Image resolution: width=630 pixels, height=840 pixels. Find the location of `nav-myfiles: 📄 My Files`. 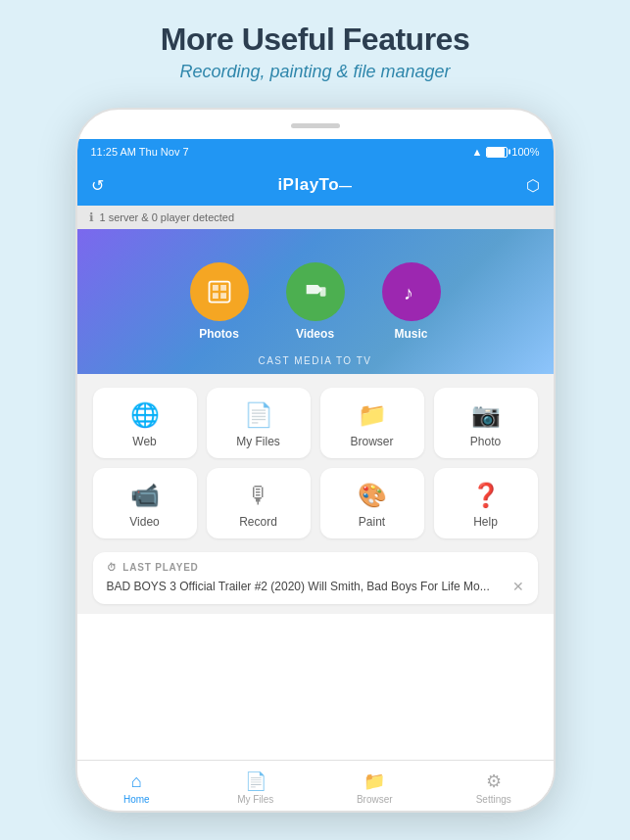

nav-myfiles: 📄 My Files is located at coordinates (256, 785).